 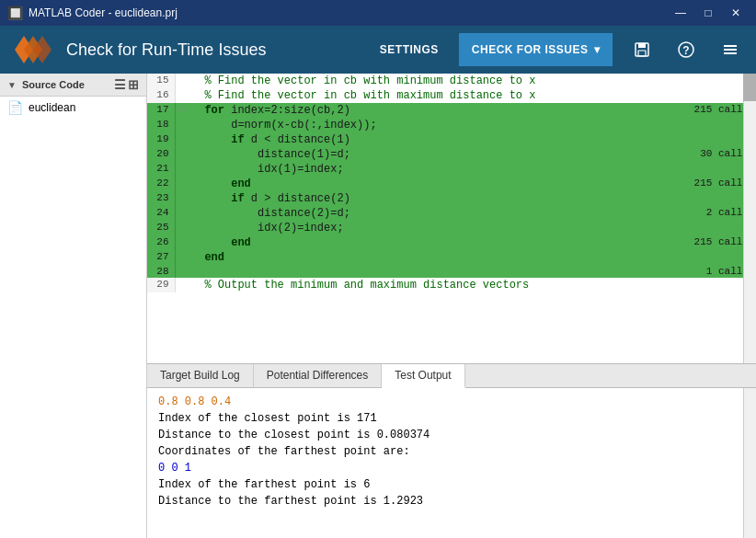 What do you see at coordinates (161, 155) in the screenshot?
I see `line-number: 20` at bounding box center [161, 155].